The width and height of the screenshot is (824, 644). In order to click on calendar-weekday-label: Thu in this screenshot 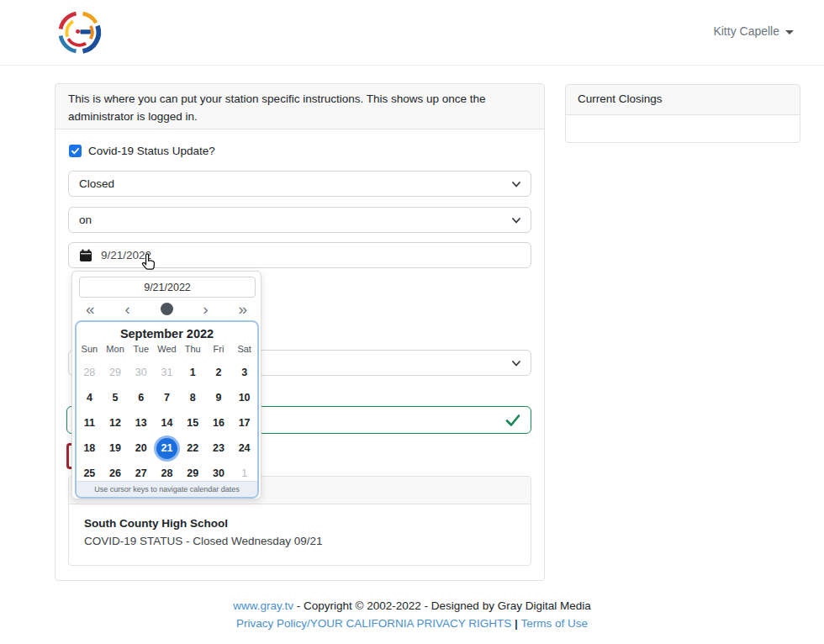, I will do `click(193, 351)`.